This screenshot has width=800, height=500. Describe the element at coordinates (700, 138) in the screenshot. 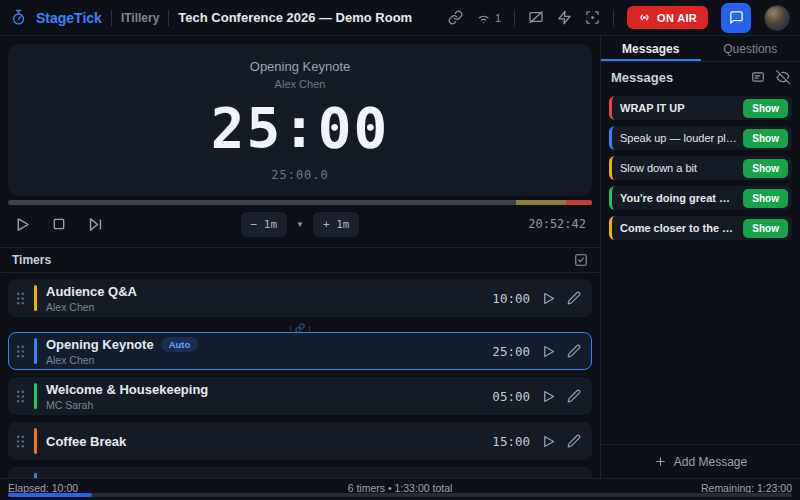

I see `message-item: Speak up — louder ple... Show` at that location.